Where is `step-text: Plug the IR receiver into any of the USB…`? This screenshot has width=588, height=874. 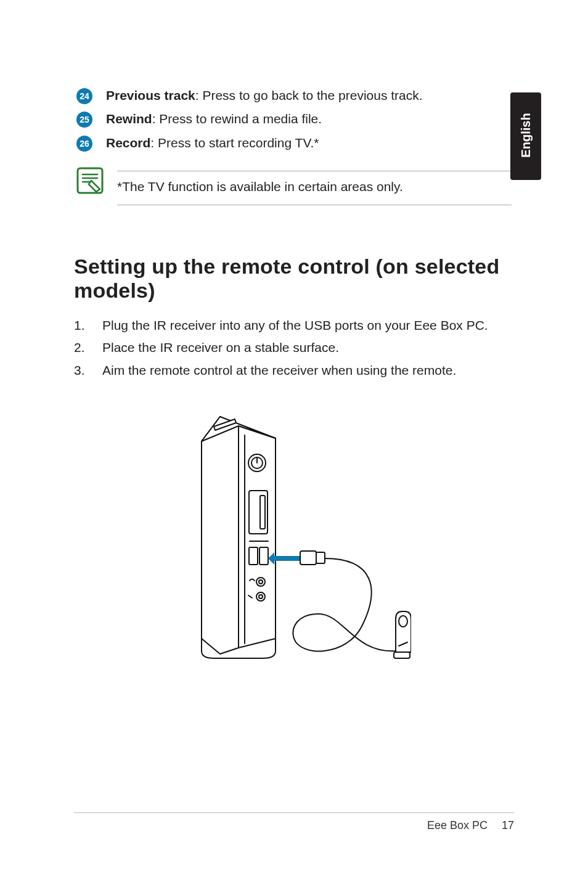 step-text: Plug the IR receiver into any of the USB… is located at coordinates (300, 325).